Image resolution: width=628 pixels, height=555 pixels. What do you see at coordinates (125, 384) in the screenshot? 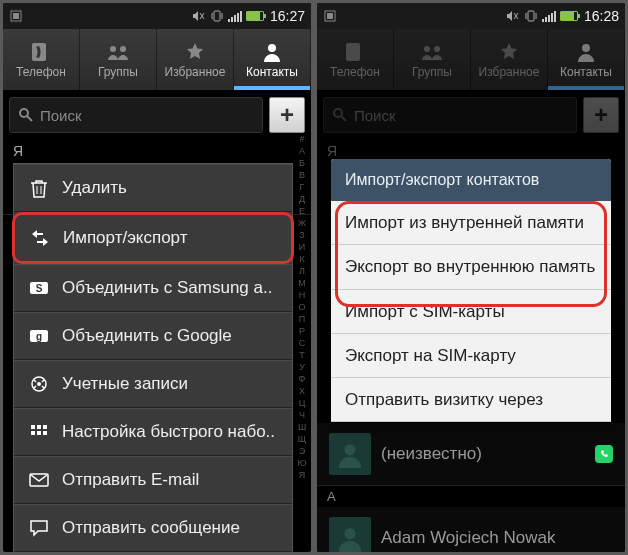
I see `menu-label: Учетные записи` at bounding box center [125, 384].